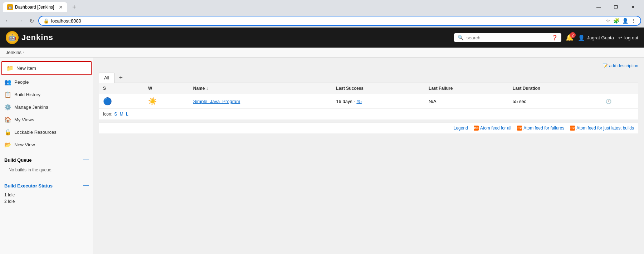 This screenshot has width=644, height=254. Describe the element at coordinates (8, 107) in the screenshot. I see `manage-jenkins-icon: ⚙️` at that location.